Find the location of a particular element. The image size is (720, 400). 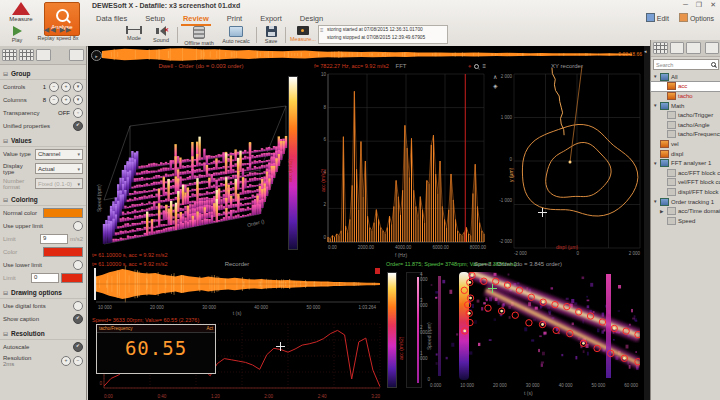

number-format-select: Fixed (0.1-0) is located at coordinates (59, 184).